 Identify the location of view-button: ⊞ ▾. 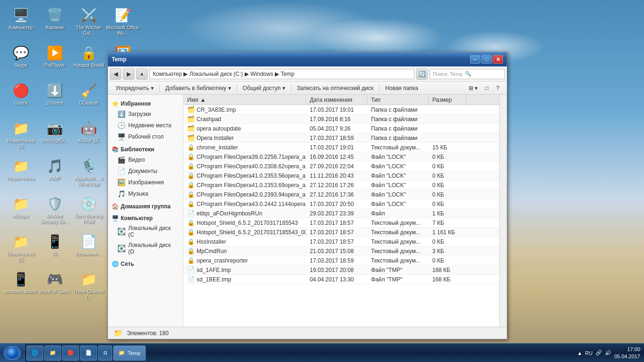
(473, 88).